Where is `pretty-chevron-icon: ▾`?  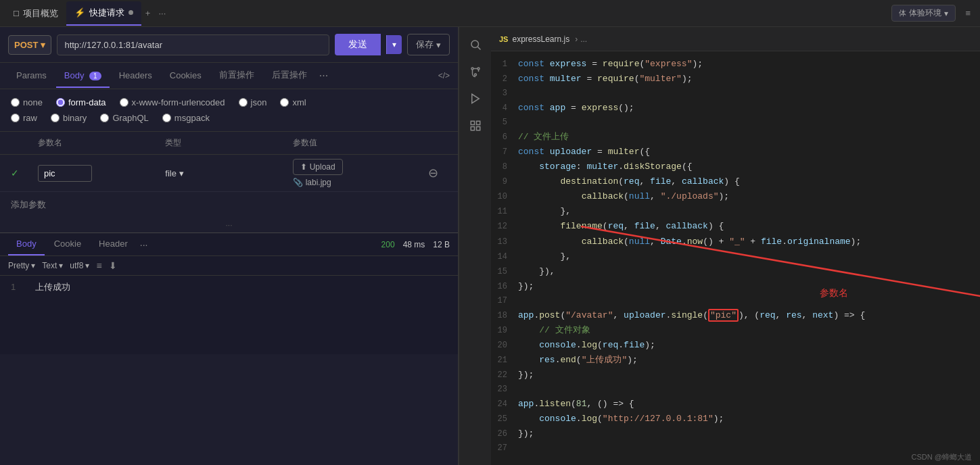 pretty-chevron-icon: ▾ is located at coordinates (33, 266).